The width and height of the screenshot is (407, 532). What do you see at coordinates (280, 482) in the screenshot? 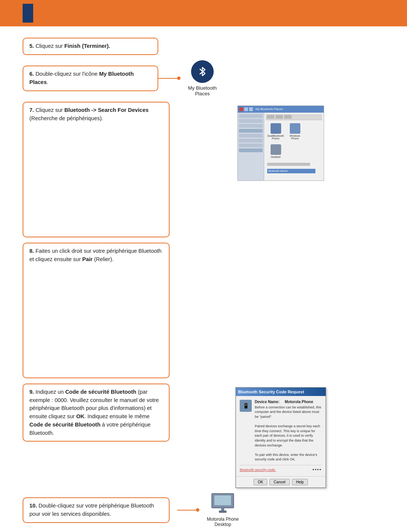
I see `dialog-cancel-button: Cancel` at bounding box center [280, 482].